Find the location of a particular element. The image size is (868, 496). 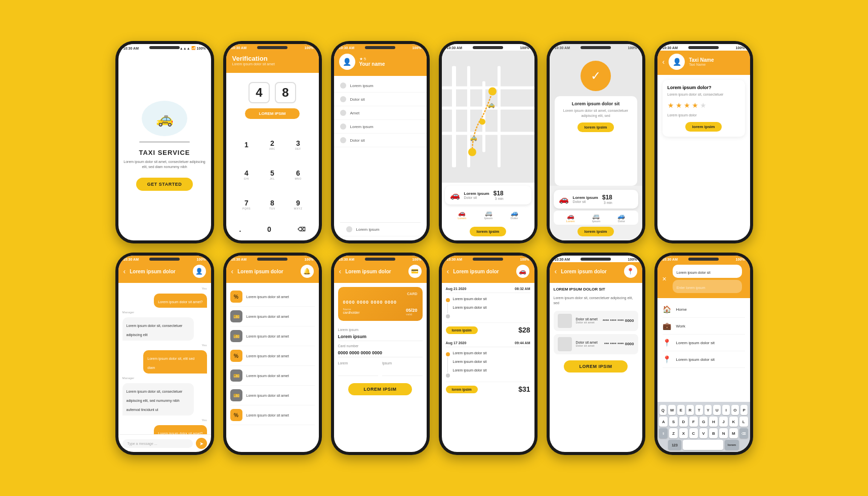

key-a: A is located at coordinates (663, 422).